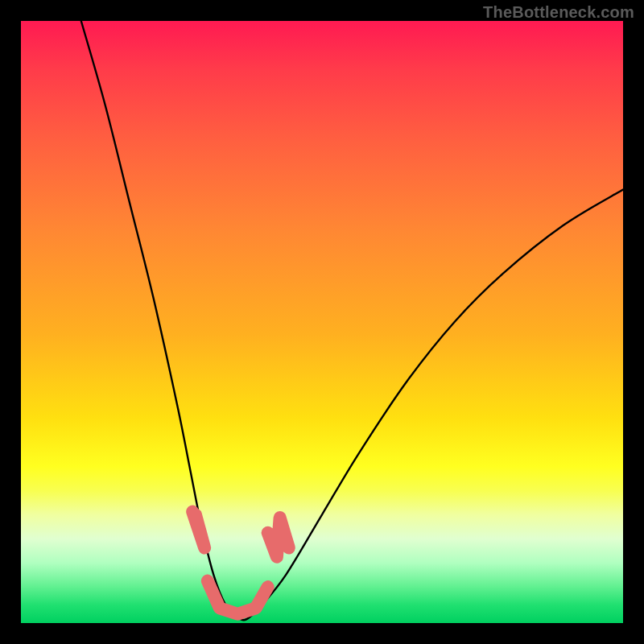  Describe the element at coordinates (559, 13) in the screenshot. I see `watermark-text: TheBottleneck.com` at that location.